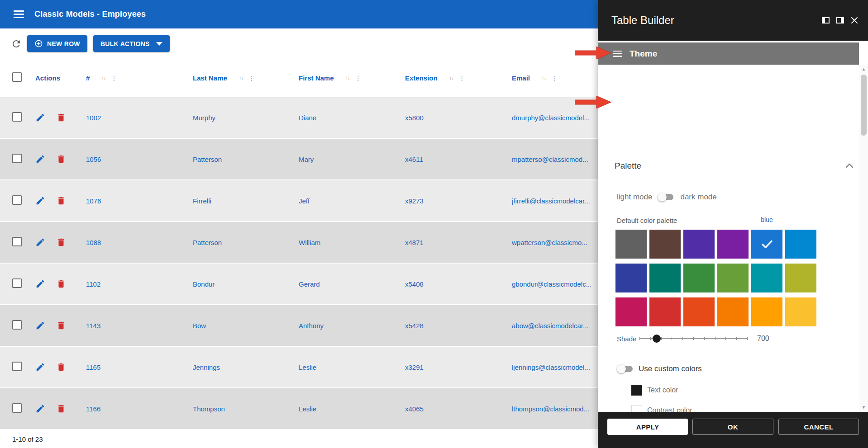 The height and width of the screenshot is (448, 868). What do you see at coordinates (631, 312) in the screenshot?
I see `swatch-pink` at bounding box center [631, 312].